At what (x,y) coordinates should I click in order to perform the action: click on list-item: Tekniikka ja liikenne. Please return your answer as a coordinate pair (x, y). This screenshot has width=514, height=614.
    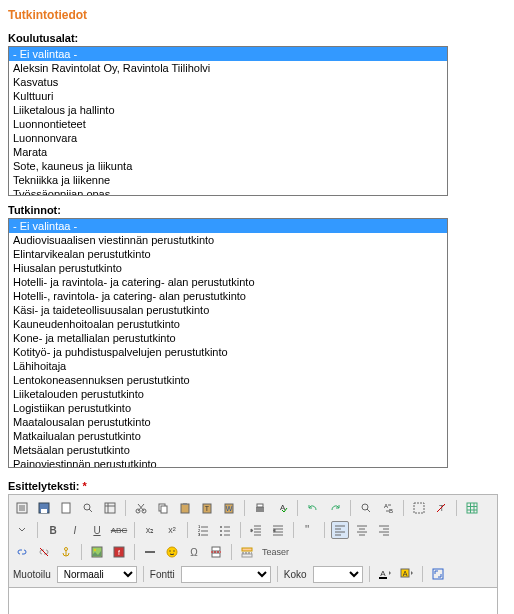
    Looking at the image, I should click on (228, 180).